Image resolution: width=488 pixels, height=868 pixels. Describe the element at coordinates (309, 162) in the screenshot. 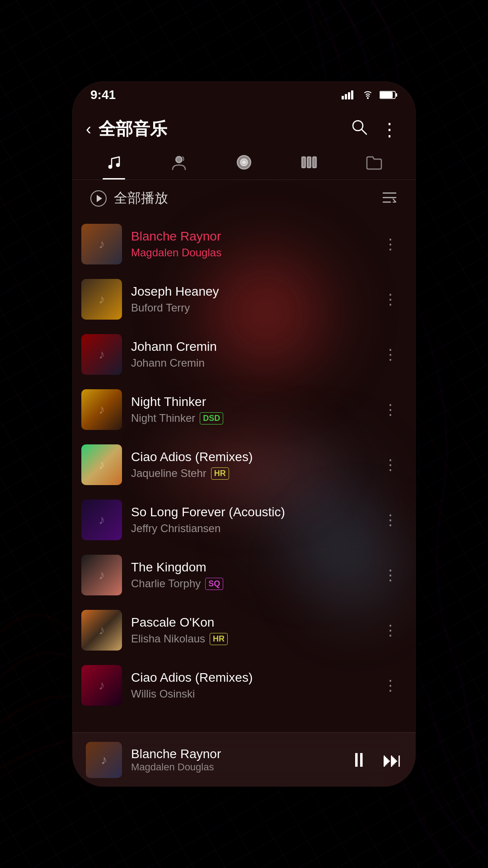

I see `grid-icon` at that location.